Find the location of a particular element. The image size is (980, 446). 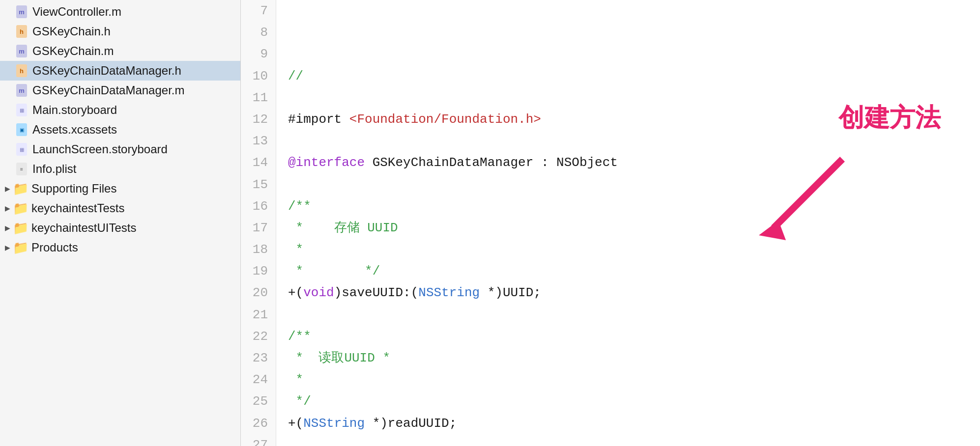

sidebar-item-assets-xcassets: ▣ Assets.xcassets is located at coordinates (120, 130).